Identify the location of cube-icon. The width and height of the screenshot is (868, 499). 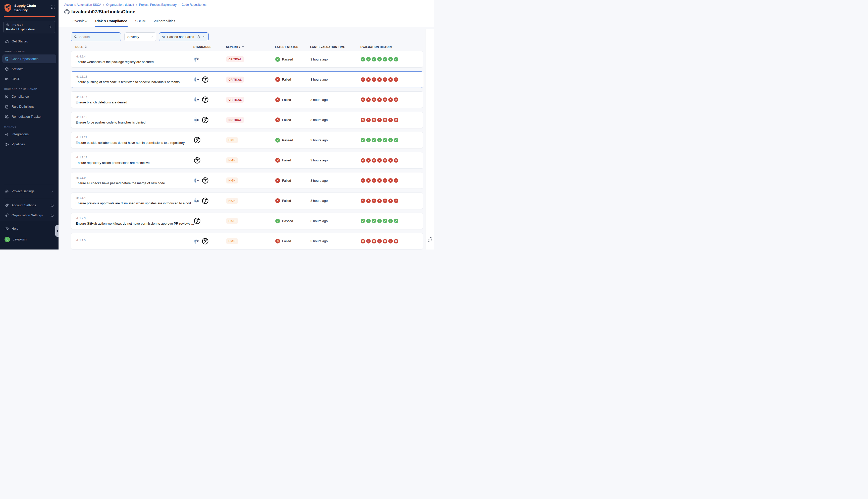
(7, 69).